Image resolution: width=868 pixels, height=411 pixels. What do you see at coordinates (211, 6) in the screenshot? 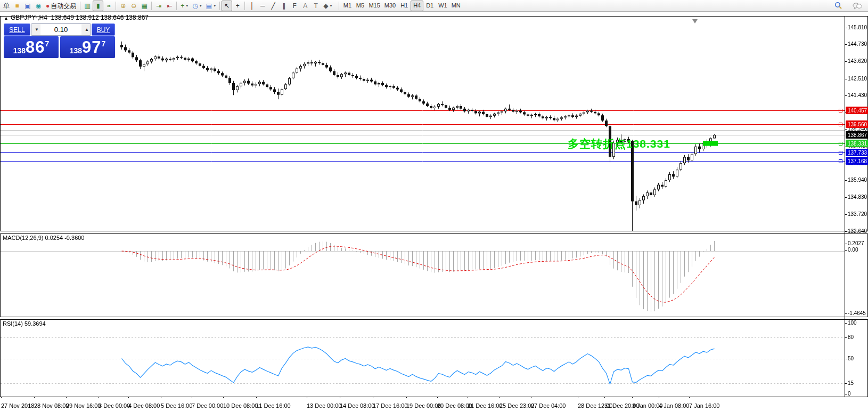
I see `templates-button: ▤▾` at bounding box center [211, 6].